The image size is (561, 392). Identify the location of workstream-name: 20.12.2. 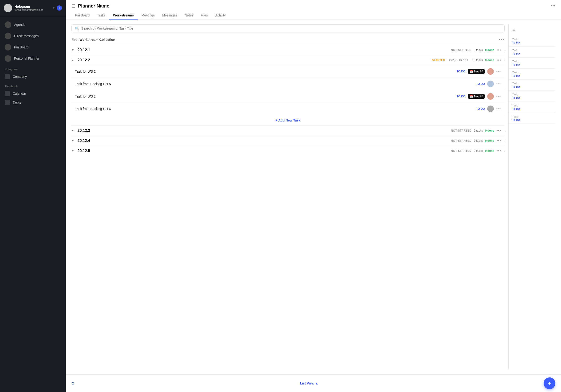
(254, 60).